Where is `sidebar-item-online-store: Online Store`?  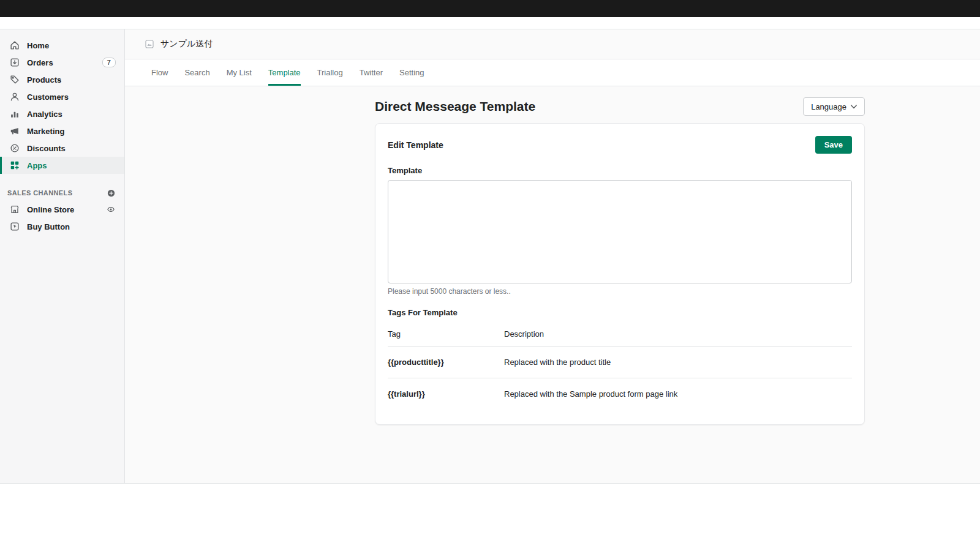
sidebar-item-online-store: Online Store is located at coordinates (62, 209).